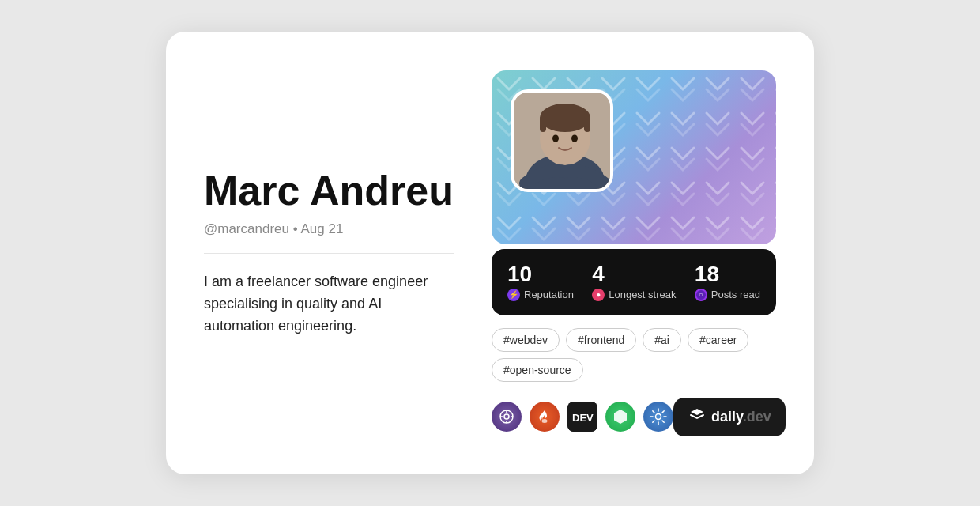 This screenshot has height=506, width=980. I want to click on daily-dev-text: daily.dev, so click(741, 417).